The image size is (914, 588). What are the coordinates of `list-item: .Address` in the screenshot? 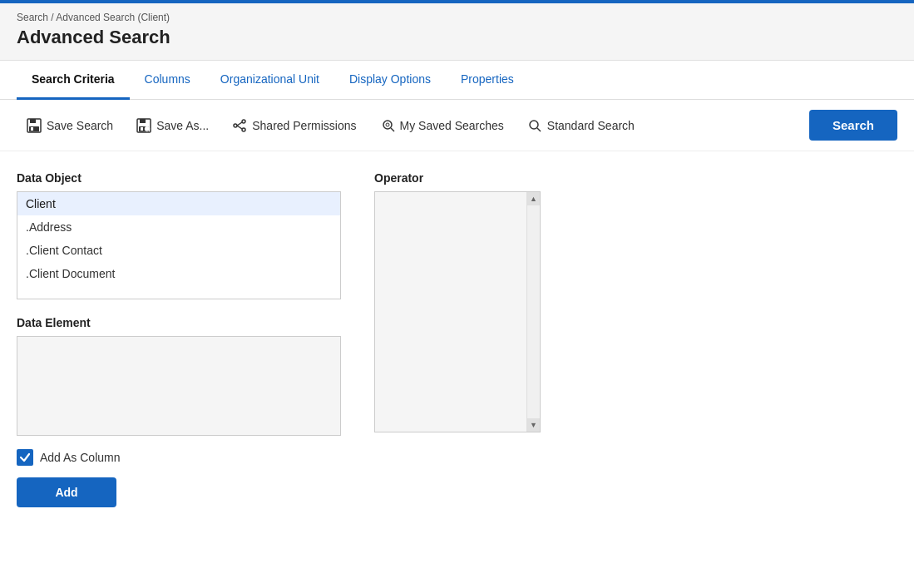 It's located at (179, 227).